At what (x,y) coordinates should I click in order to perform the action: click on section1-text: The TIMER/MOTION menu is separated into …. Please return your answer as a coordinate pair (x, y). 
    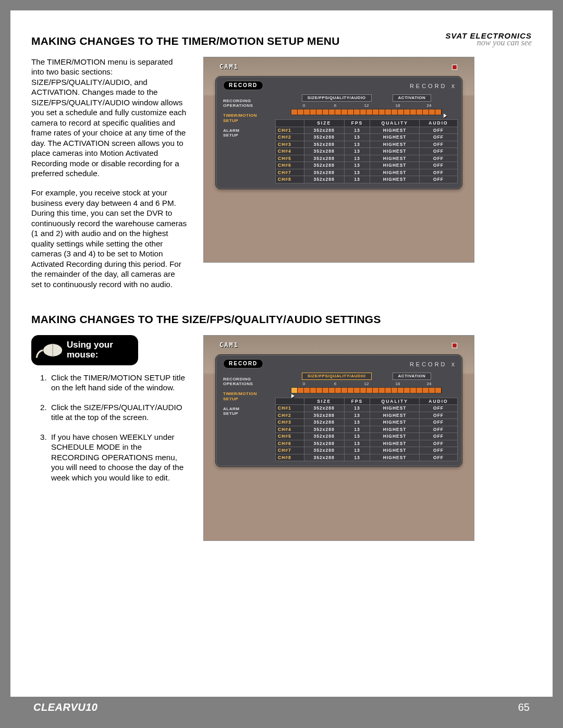
    Looking at the image, I should click on (109, 178).